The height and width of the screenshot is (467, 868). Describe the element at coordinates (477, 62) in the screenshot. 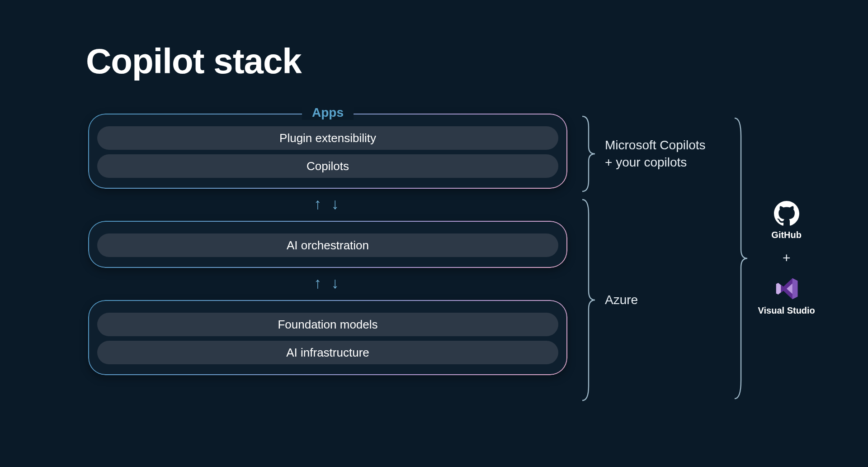

I see `slide-title: Copilot stack` at that location.